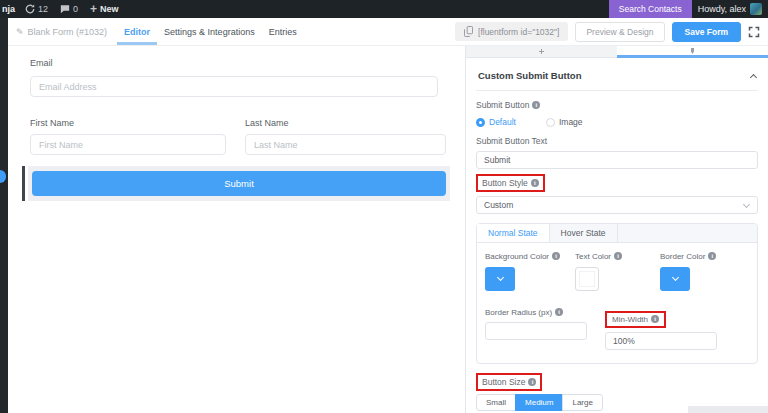 The width and height of the screenshot is (768, 413). What do you see at coordinates (617, 303) in the screenshot?
I see `state-panel-body: Background Color Text Color Border Color` at bounding box center [617, 303].